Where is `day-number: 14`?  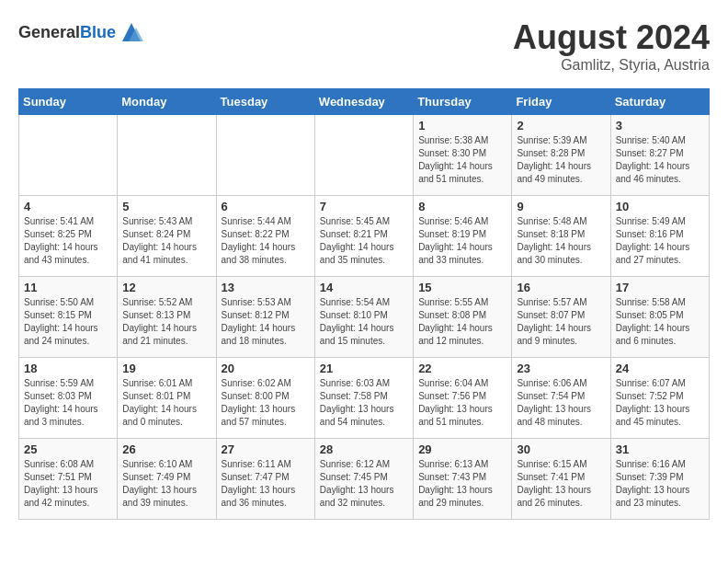 day-number: 14 is located at coordinates (364, 287).